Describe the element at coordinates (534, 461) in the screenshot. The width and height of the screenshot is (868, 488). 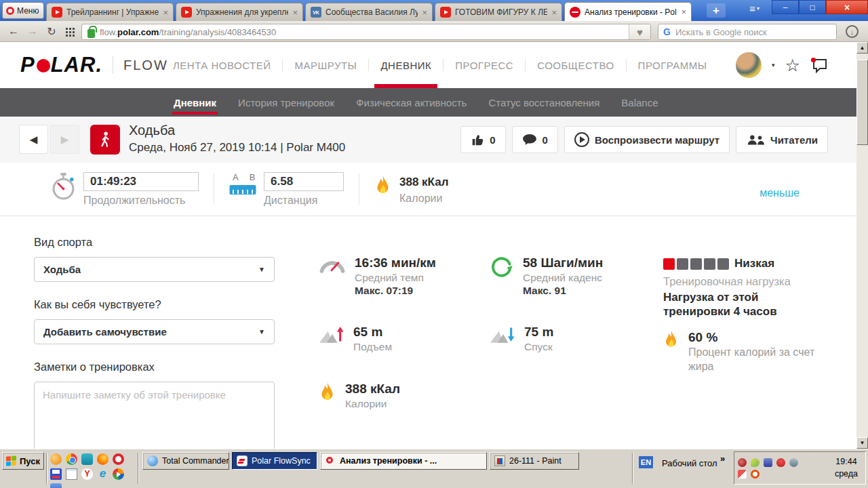
I see `task-button-paint: 26-111 - Paint` at that location.